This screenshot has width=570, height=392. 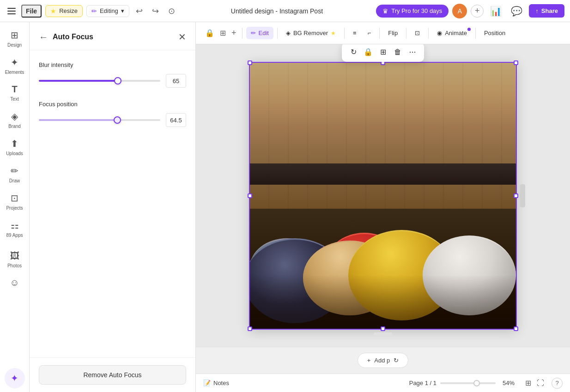 I want to click on focus-position-slider, so click(x=100, y=120).